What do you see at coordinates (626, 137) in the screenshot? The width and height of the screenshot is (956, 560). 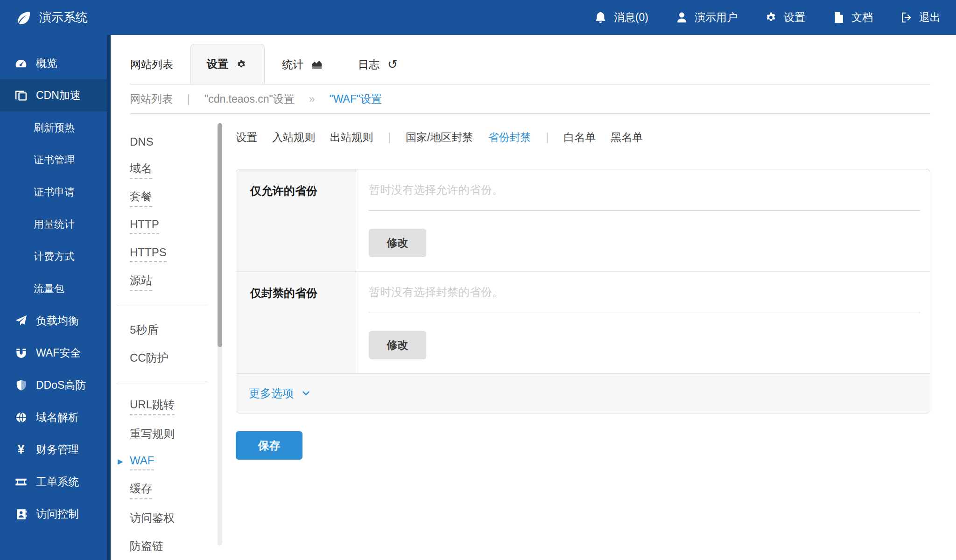 I see `waftab-blacklist: 黑名单` at bounding box center [626, 137].